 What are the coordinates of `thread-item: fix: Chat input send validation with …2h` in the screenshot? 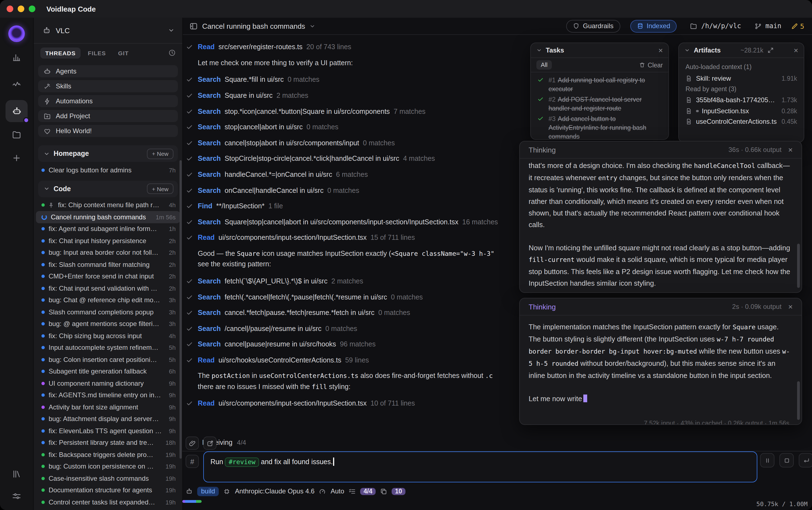 It's located at (108, 288).